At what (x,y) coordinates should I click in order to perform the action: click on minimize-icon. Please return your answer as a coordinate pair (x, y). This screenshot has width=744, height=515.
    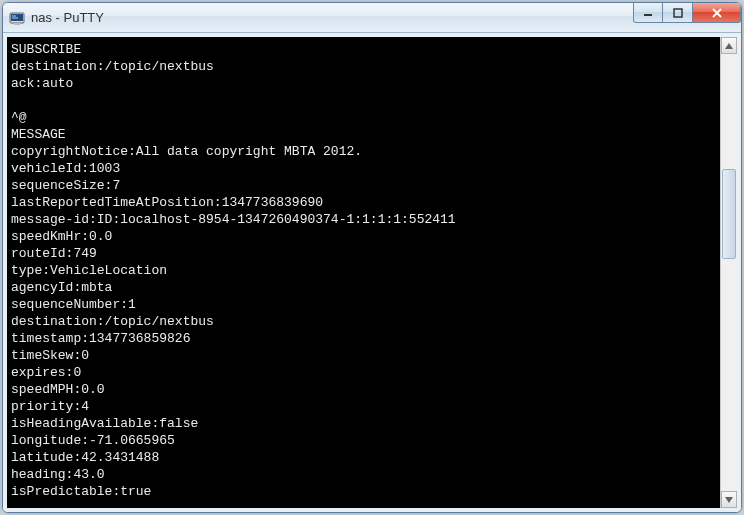
    Looking at the image, I should click on (648, 13).